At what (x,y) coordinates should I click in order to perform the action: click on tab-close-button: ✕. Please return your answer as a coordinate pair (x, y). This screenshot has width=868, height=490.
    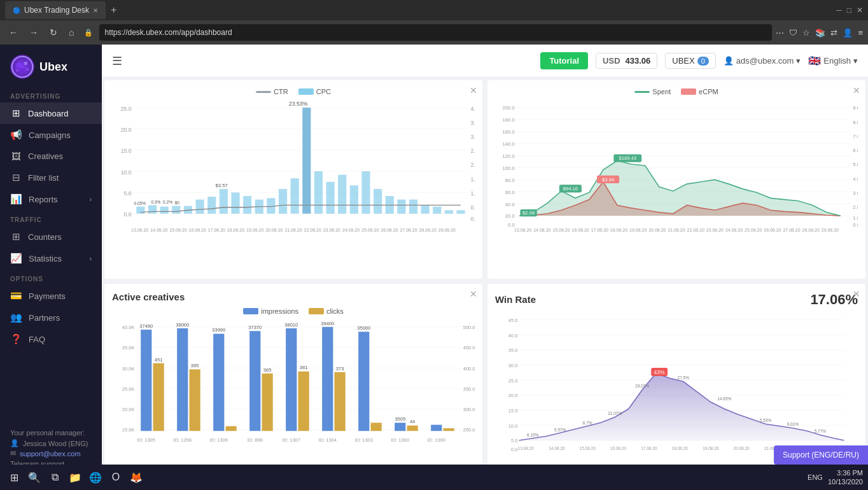
    Looking at the image, I should click on (95, 10).